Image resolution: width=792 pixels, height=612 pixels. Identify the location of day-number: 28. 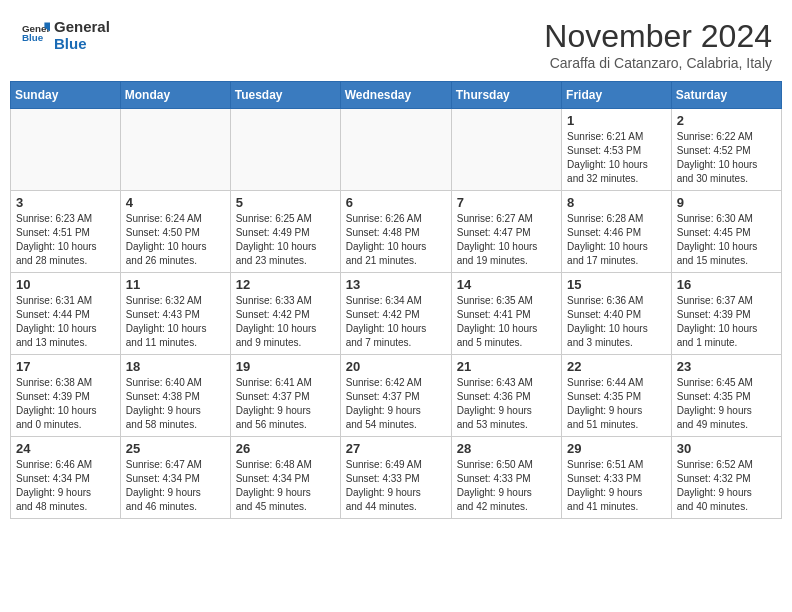
(506, 448).